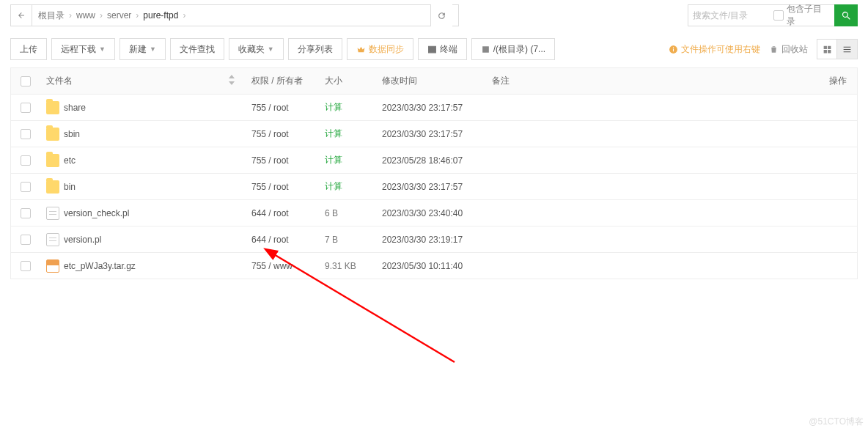  I want to click on file-size: 9.31 KB, so click(340, 266).